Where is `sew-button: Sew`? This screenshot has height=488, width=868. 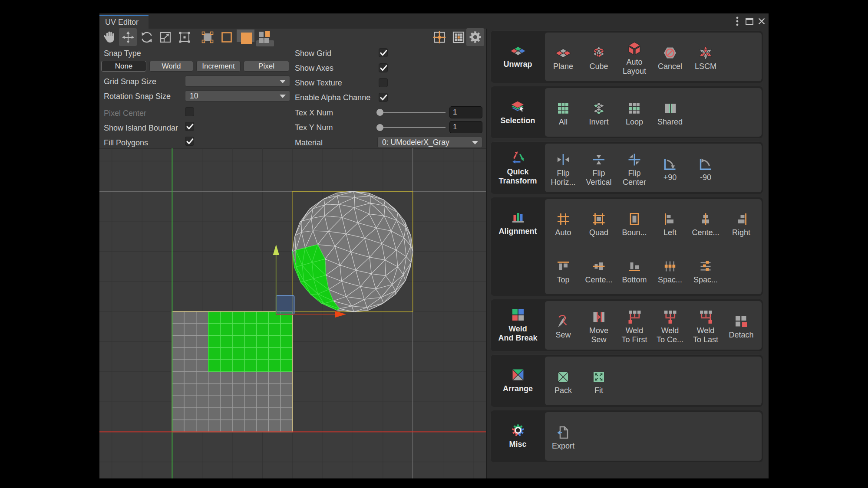 sew-button: Sew is located at coordinates (563, 325).